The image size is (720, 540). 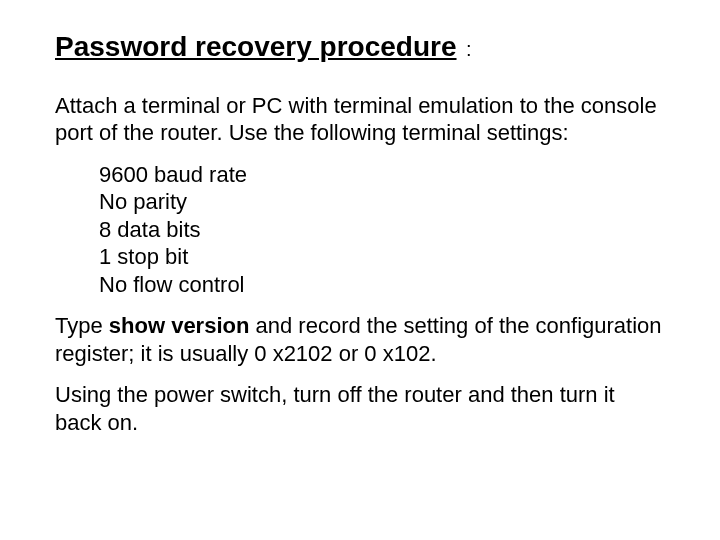 I want to click on step-power-cycle: Using the power switch, turn off the rou…, so click(x=360, y=408).